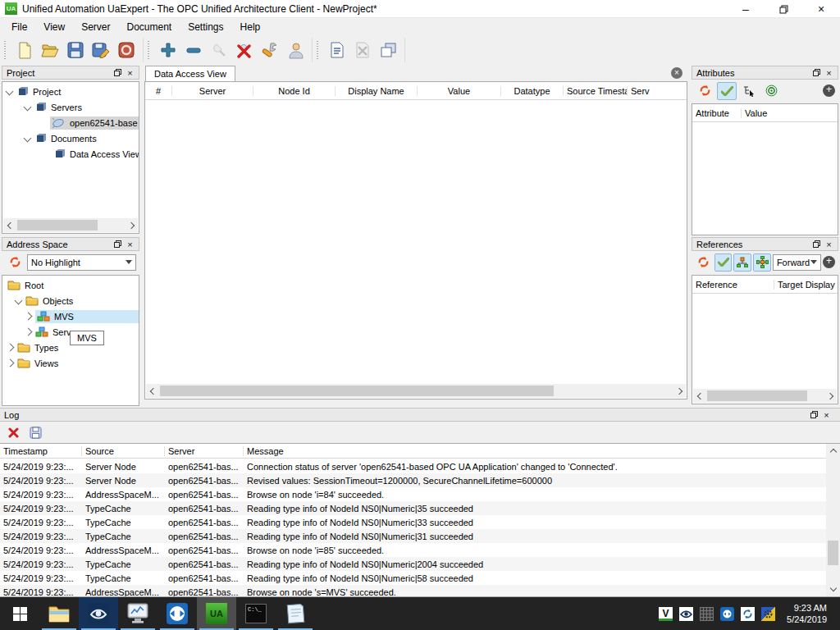 The image size is (840, 630). I want to click on tree-item-open62541-server: open62541-base, so click(71, 123).